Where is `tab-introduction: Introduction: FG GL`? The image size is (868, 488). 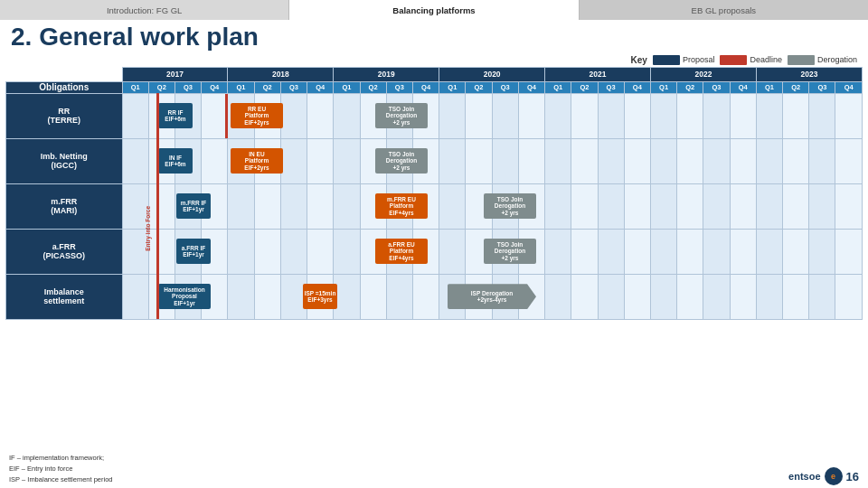
tab-introduction: Introduction: FG GL is located at coordinates (145, 10).